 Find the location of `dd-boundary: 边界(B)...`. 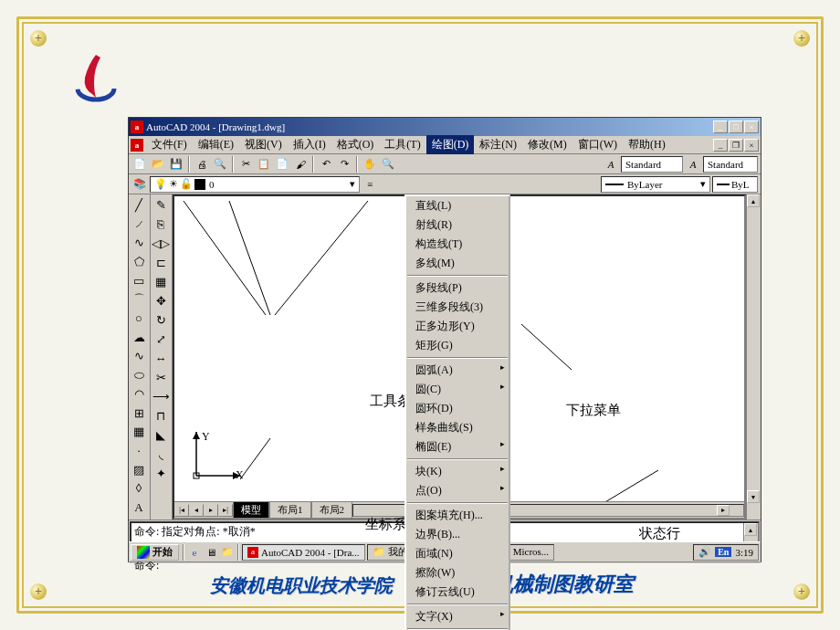

dd-boundary: 边界(B)... is located at coordinates (457, 535).